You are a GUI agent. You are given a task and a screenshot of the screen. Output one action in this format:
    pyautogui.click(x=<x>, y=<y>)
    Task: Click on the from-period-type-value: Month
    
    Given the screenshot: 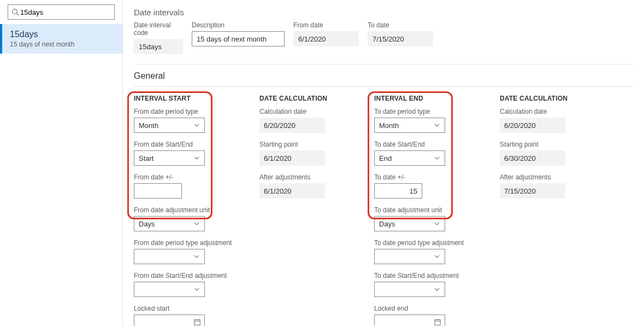 What is the action you would take?
    pyautogui.click(x=149, y=126)
    